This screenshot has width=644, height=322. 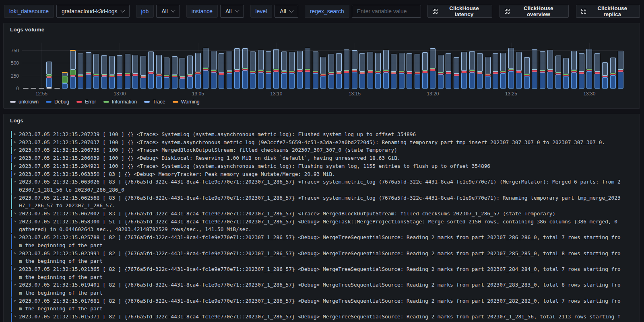 What do you see at coordinates (316, 158) in the screenshot?
I see `log-row: >2023.07.05 21:32:15.206039 [ 100 ] {} <…` at bounding box center [316, 158].